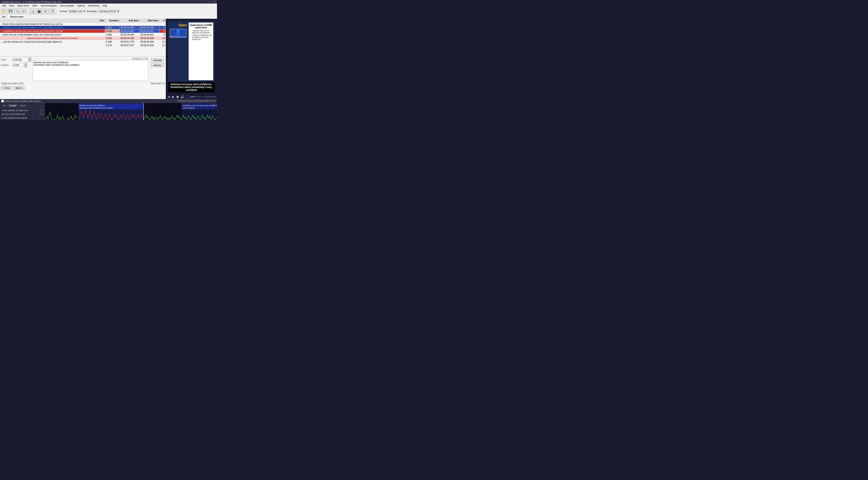  Describe the element at coordinates (173, 97) in the screenshot. I see `play-button: ▶` at that location.